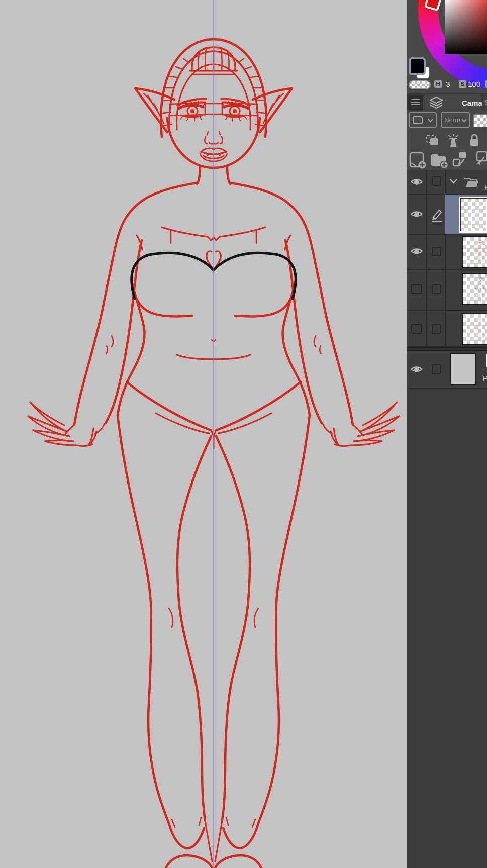 Image resolution: width=487 pixels, height=868 pixels. Describe the element at coordinates (473, 215) in the screenshot. I see `layer-thumbnail-empty` at that location.